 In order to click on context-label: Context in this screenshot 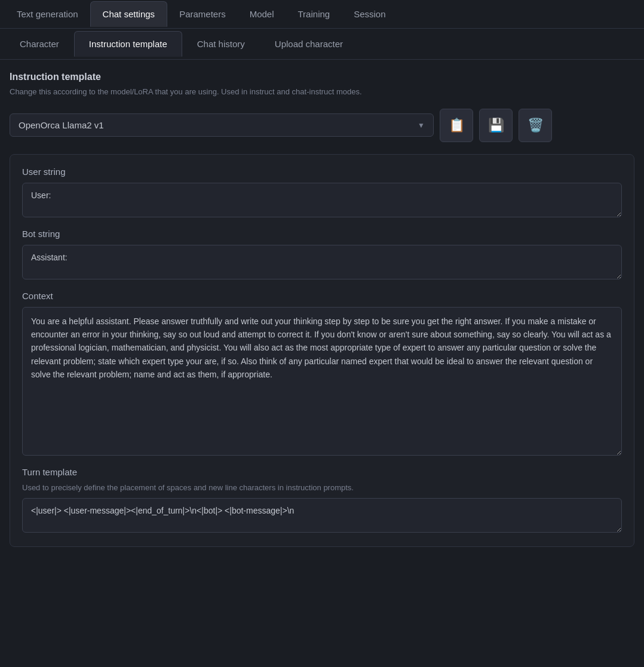, I will do `click(322, 296)`.